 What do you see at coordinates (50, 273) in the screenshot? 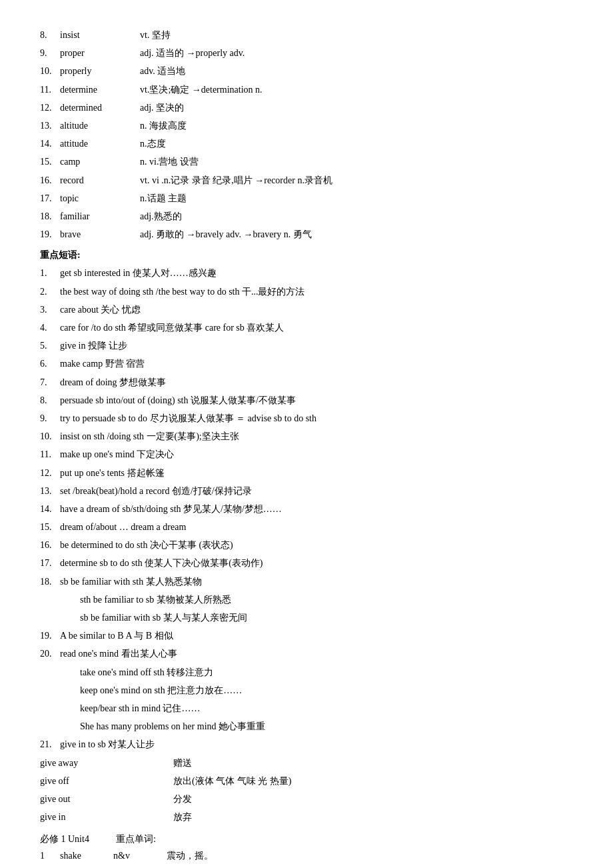
I see `phrase-num-1: 1.` at bounding box center [50, 273].